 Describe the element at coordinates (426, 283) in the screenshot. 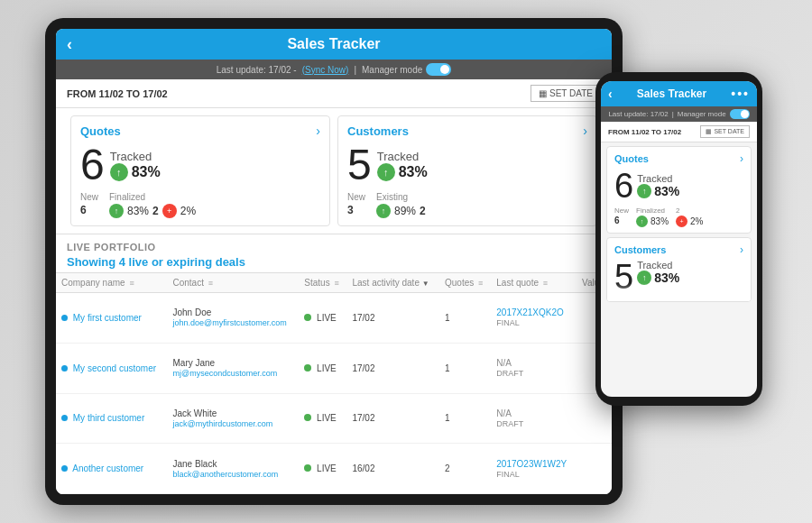

I see `sort-icon: ▼` at that location.